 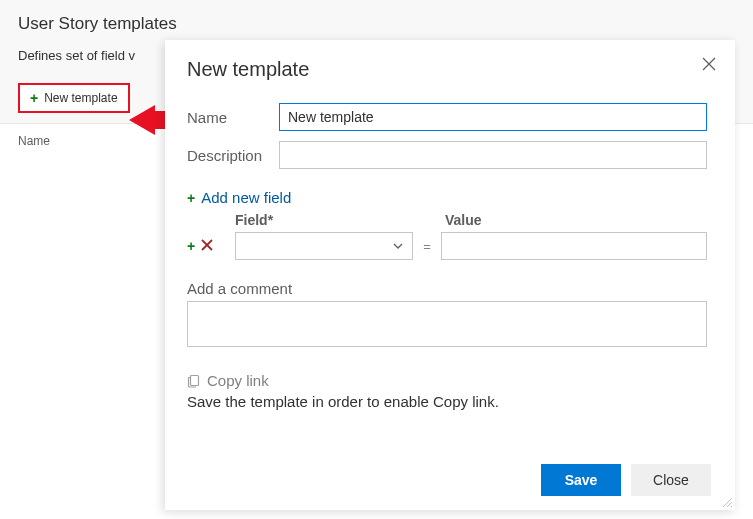 What do you see at coordinates (324, 246) in the screenshot?
I see `field-dropdown` at bounding box center [324, 246].